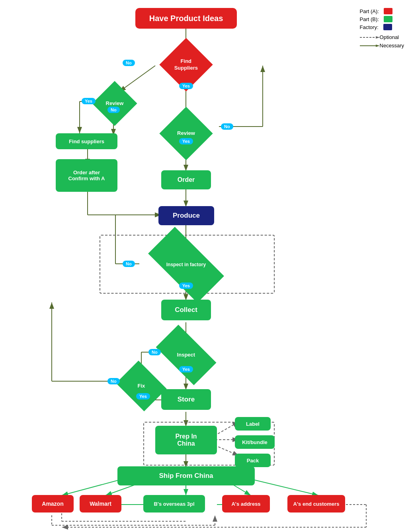  What do you see at coordinates (388, 11) in the screenshot?
I see `part-a-color` at bounding box center [388, 11].